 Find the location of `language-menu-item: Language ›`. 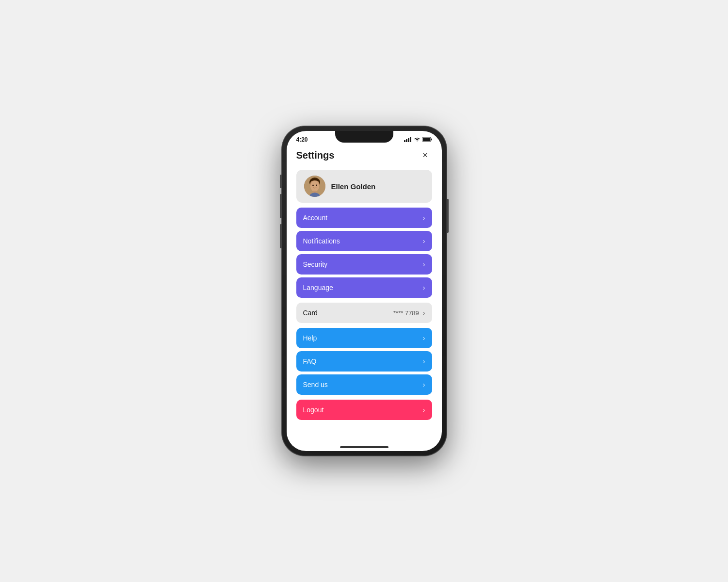

language-menu-item: Language › is located at coordinates (364, 288).